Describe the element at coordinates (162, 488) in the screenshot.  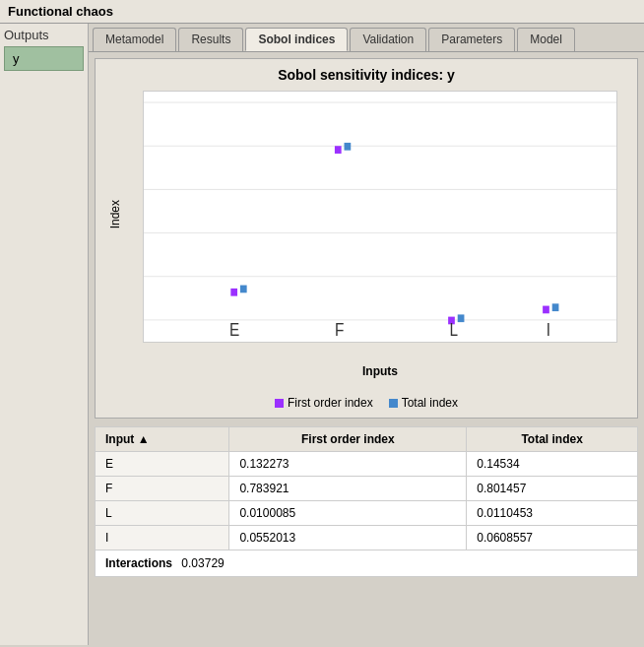
I see `input-cell: F` at that location.